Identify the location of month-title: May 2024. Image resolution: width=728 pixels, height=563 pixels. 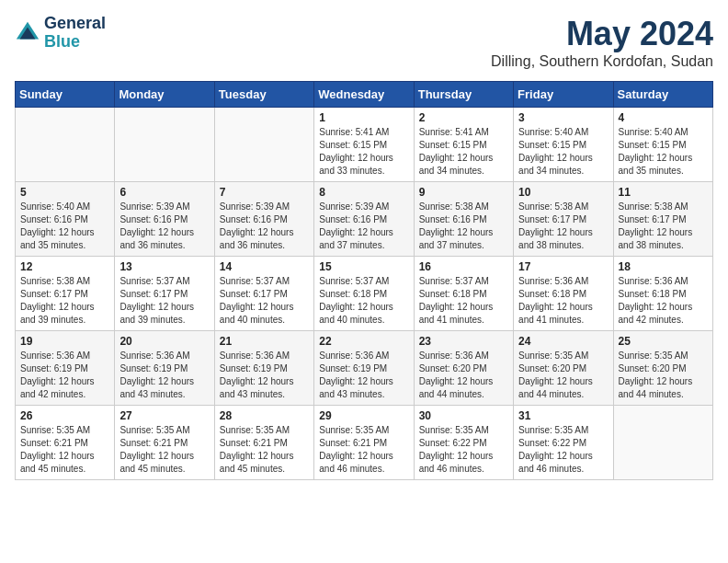
(602, 34).